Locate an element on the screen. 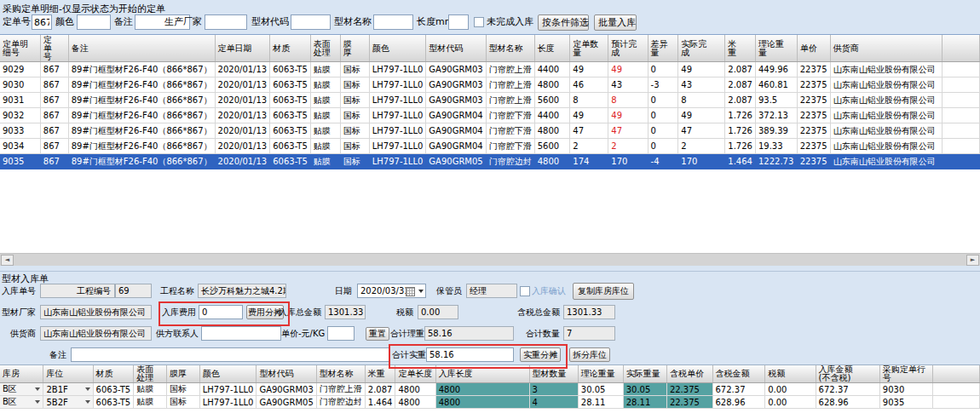  cell: 9029 is located at coordinates (20, 70).